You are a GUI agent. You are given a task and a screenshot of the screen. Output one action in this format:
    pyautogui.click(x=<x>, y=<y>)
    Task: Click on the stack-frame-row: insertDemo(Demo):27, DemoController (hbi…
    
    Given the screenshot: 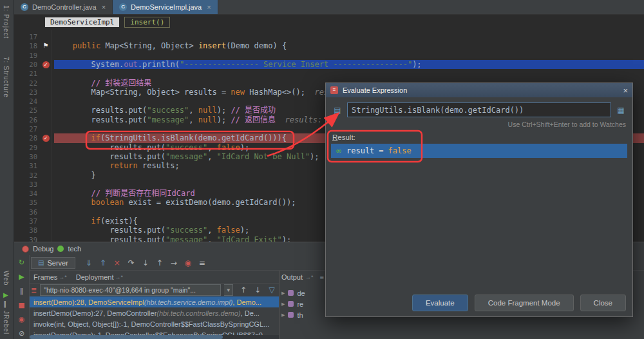 What is the action you would take?
    pyautogui.click(x=155, y=313)
    